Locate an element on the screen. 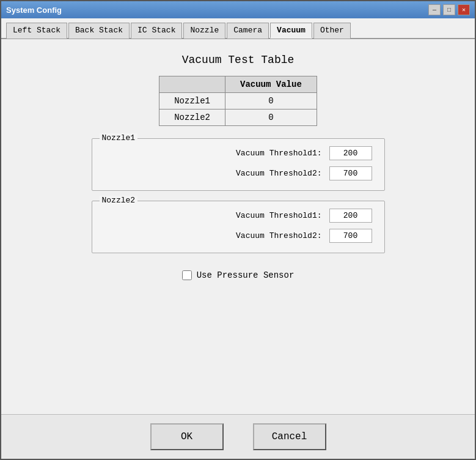  nozzle1-threshold2-input is located at coordinates (351, 174).